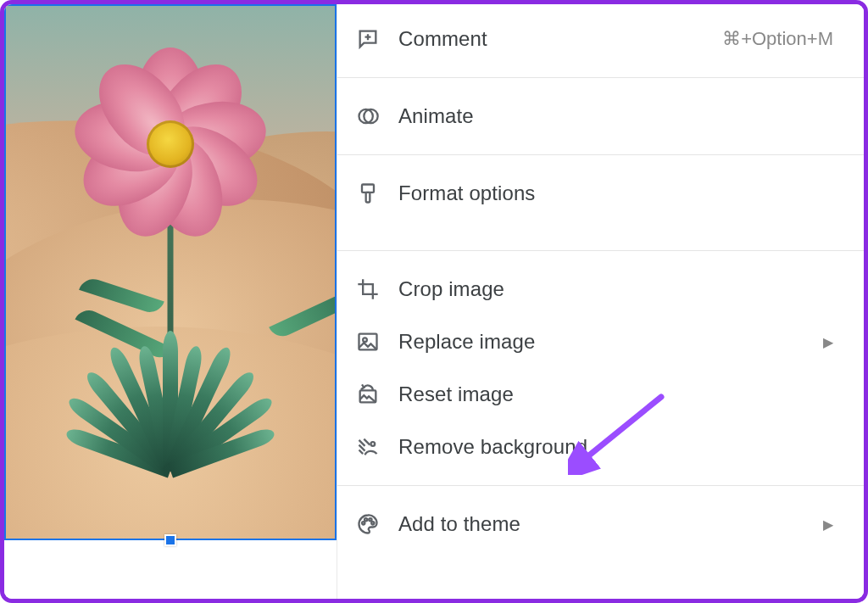  Describe the element at coordinates (778, 39) in the screenshot. I see `menu-item-shortcut: ⌘+Option+M` at that location.